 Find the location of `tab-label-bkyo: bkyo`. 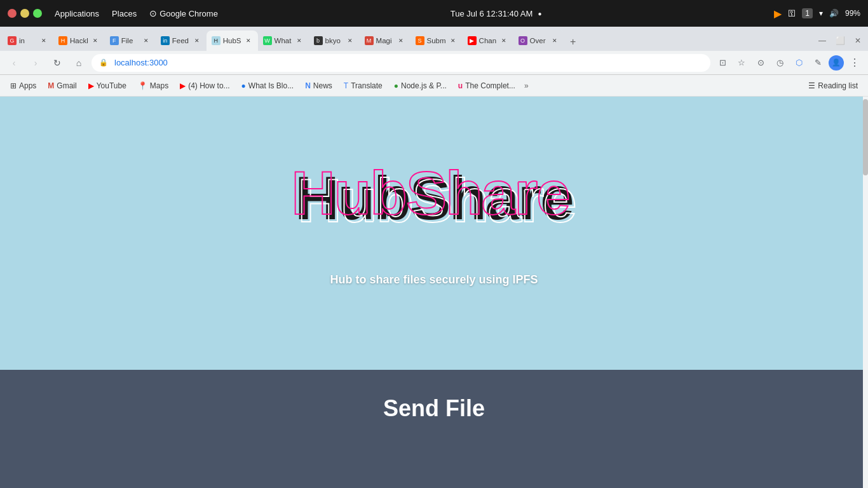

tab-label-bkyo: bkyo is located at coordinates (333, 41).